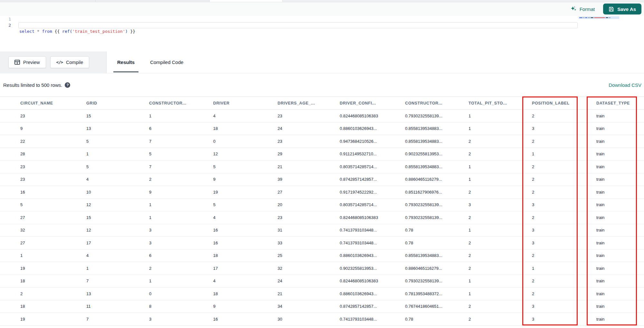 Image resolution: width=644 pixels, height=328 pixels. Describe the element at coordinates (38, 32) in the screenshot. I see `code-token: *` at that location.